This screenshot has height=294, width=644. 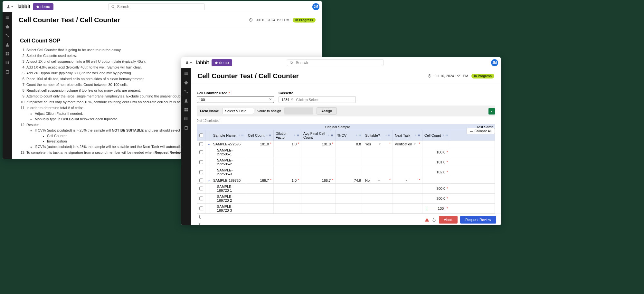 I want to click on home-icon, so click(x=38, y=7).